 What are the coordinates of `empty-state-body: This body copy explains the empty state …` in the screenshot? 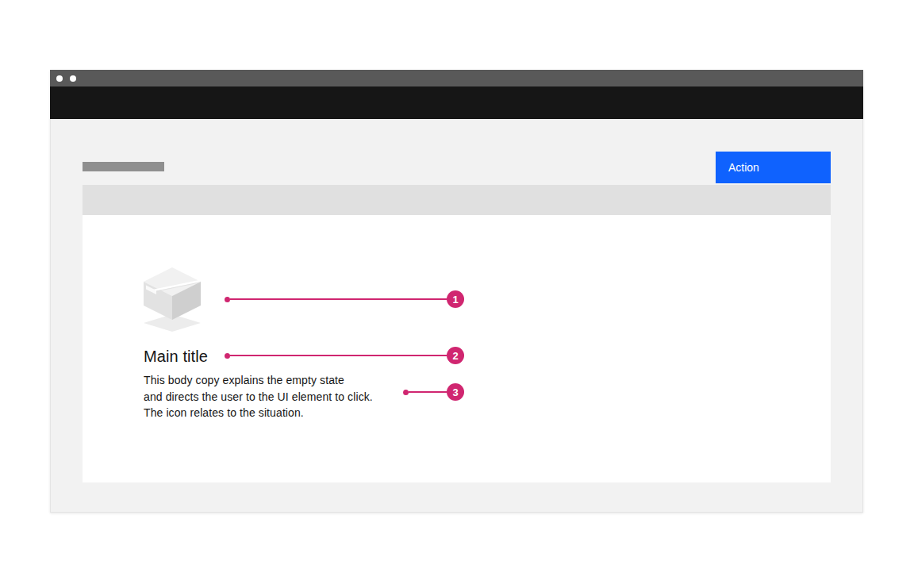 It's located at (487, 397).